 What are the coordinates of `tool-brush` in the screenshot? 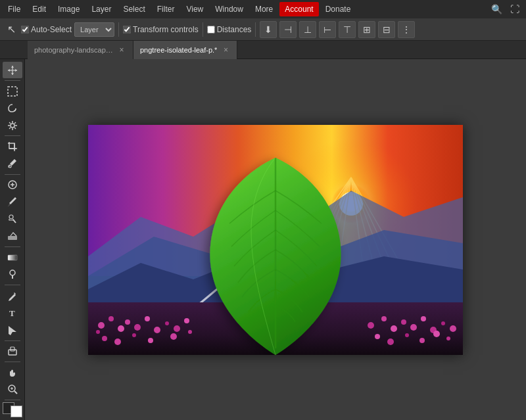 It's located at (12, 202).